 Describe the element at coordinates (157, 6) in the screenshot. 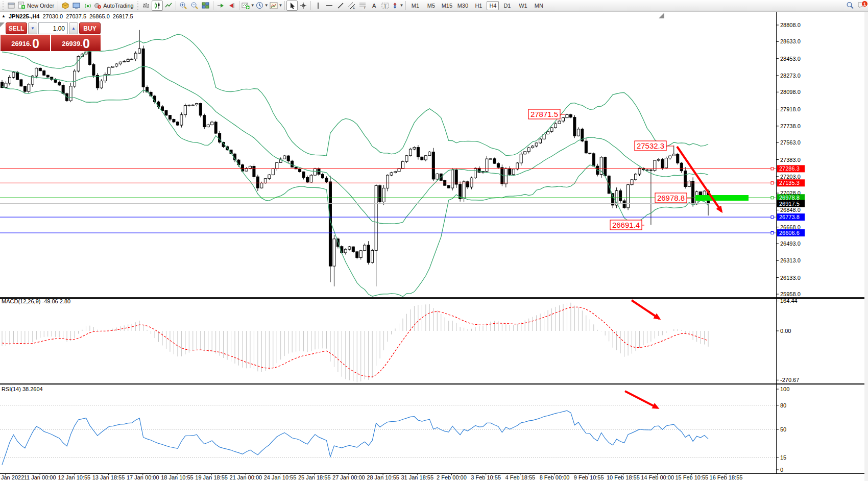

I see `candlestick-chart-icon` at that location.